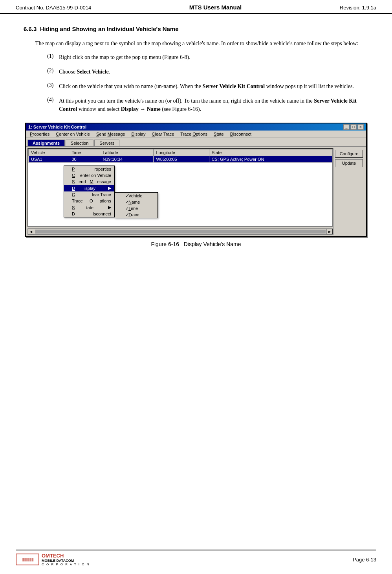 The height and width of the screenshot is (574, 392). What do you see at coordinates (53, 559) in the screenshot?
I see `footer-logo: ▐▐▐▐▐▐ OMTECH MOBILE DATACOM C O R P O R…` at bounding box center [53, 559].